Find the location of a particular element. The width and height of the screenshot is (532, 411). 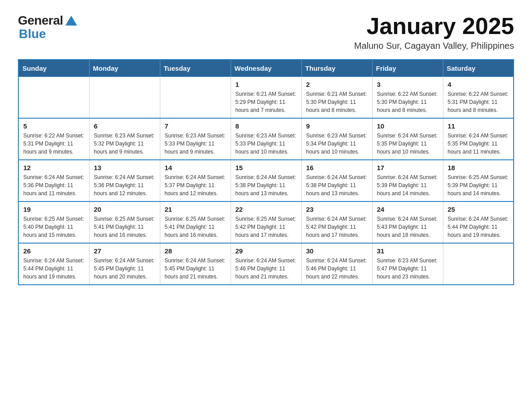

day-number: 6 is located at coordinates (124, 126).